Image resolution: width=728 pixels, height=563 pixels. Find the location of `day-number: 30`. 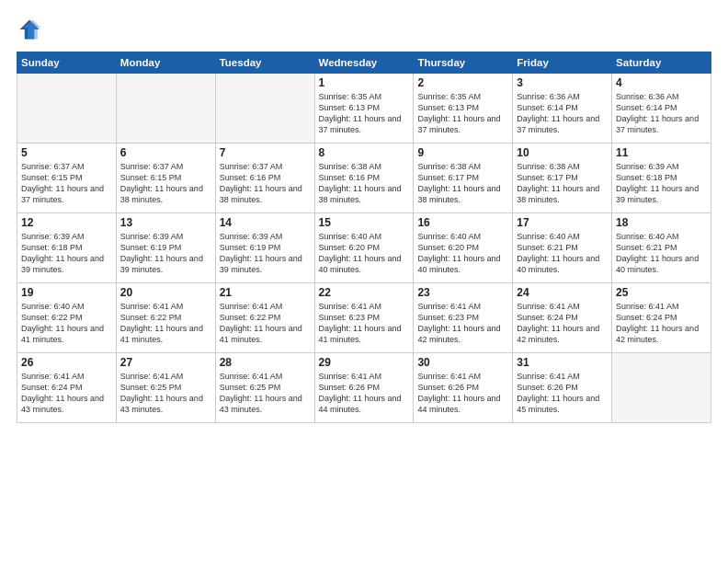

day-number: 30 is located at coordinates (463, 362).